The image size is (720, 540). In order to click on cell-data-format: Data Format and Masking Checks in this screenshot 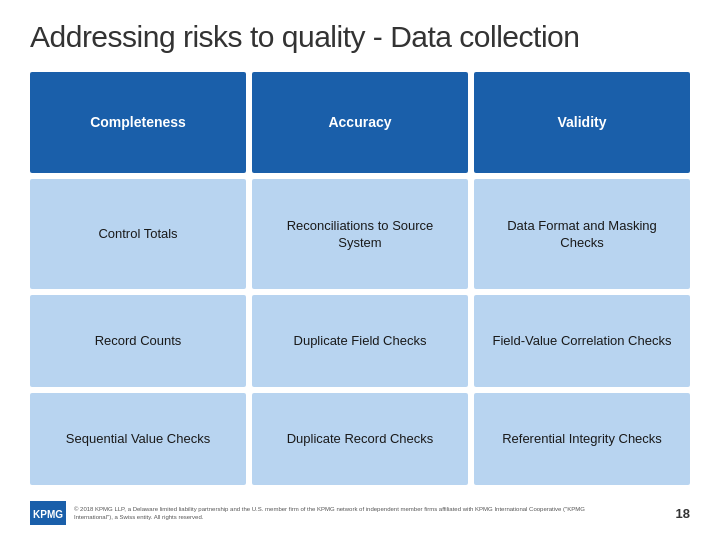, I will do `click(582, 234)`.